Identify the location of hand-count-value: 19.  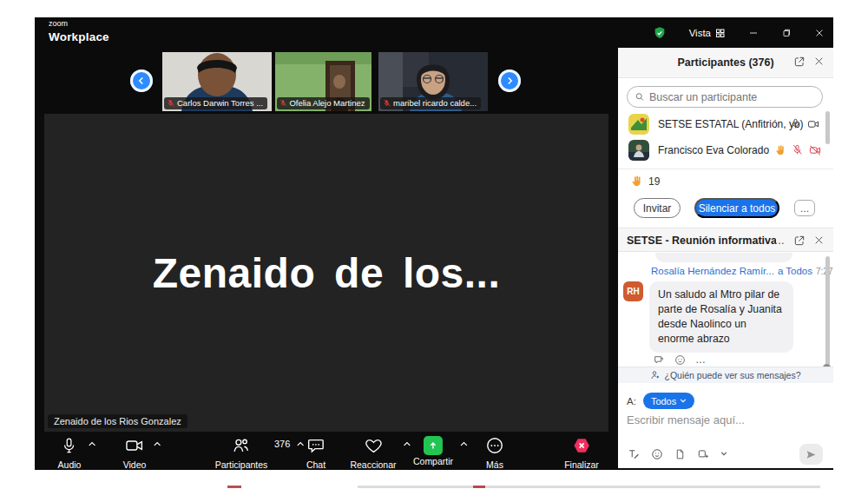
(654, 182).